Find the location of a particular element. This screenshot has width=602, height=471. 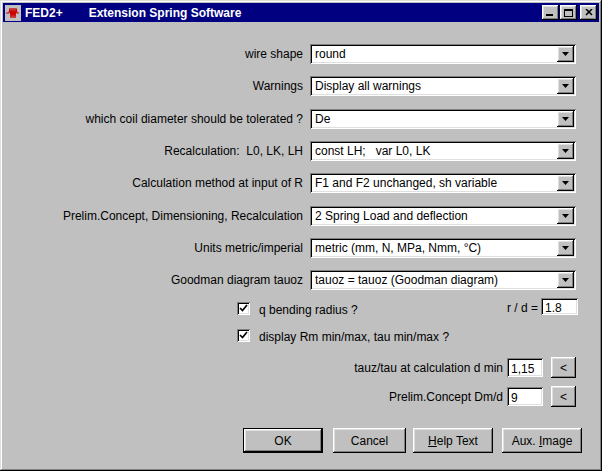

tauz-tau-decrement-button: < is located at coordinates (564, 368).